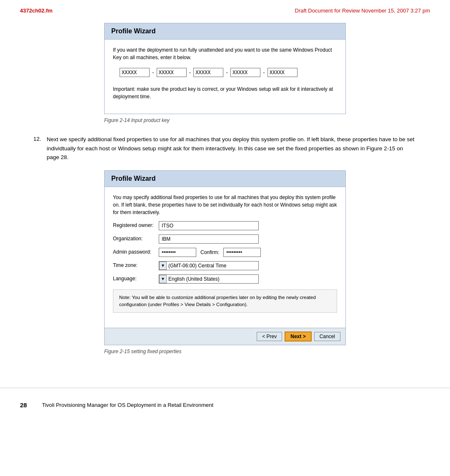  I want to click on page-number: 28, so click(23, 405).